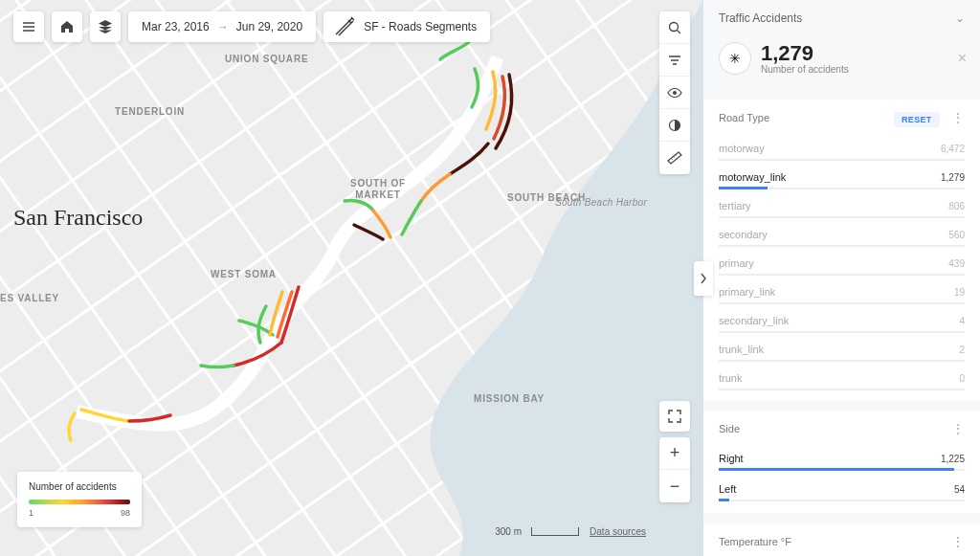 Image resolution: width=980 pixels, height=556 pixels. I want to click on facet-item-value: 560, so click(957, 235).